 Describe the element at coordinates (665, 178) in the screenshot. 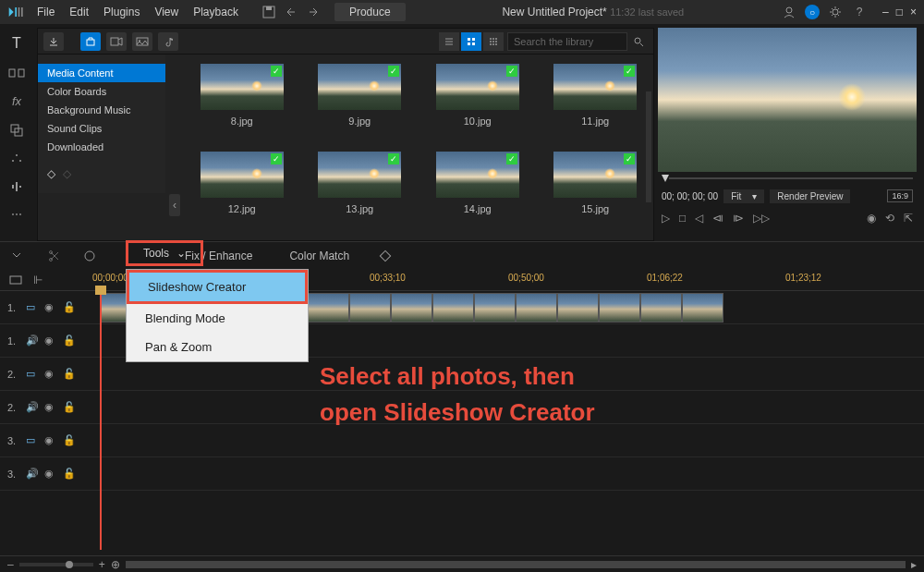

I see `scrub-marker-icon` at that location.